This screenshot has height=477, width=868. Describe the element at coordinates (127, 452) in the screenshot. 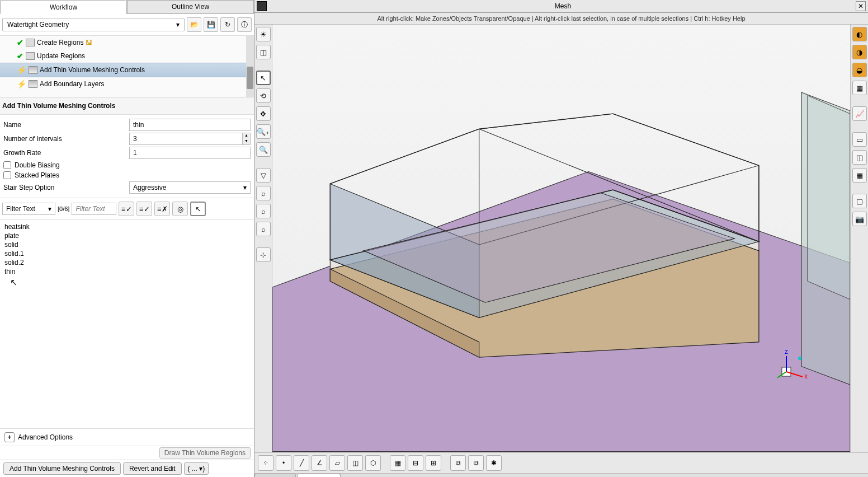

I see `draw-row: Draw Thin Volume Regions` at that location.